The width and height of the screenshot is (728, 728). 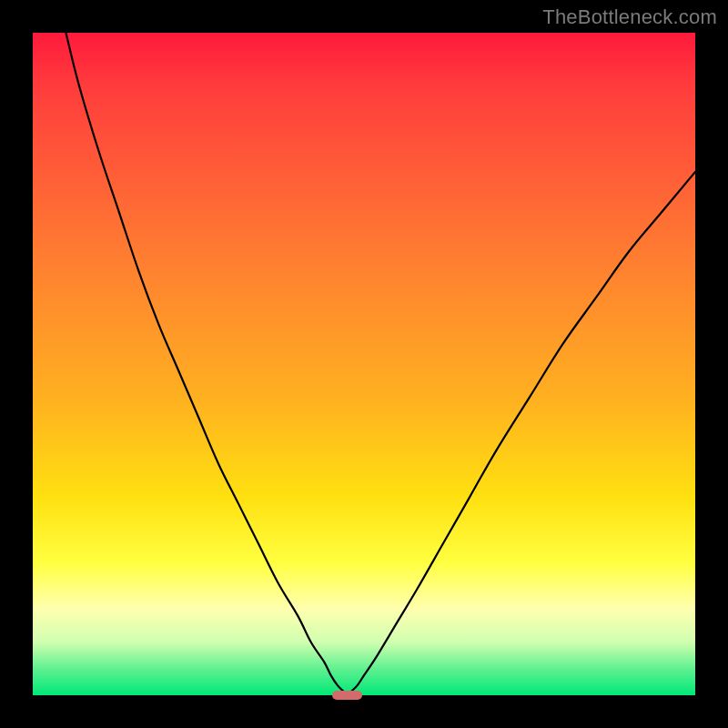 What do you see at coordinates (630, 17) in the screenshot?
I see `watermark-text: TheBottleneck.com` at bounding box center [630, 17].